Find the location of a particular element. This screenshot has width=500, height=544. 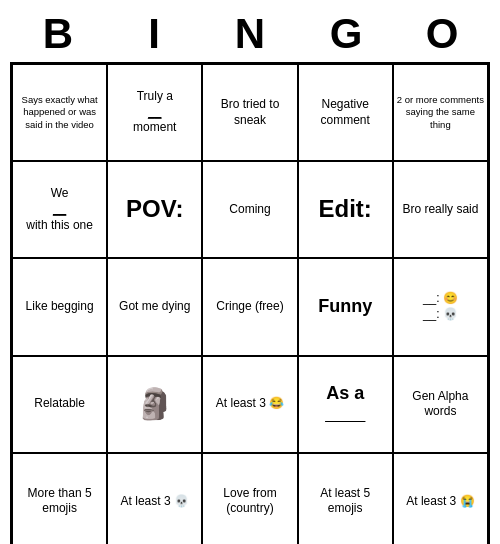

cell-2-4: __: 😊__: 💀 is located at coordinates (440, 306).